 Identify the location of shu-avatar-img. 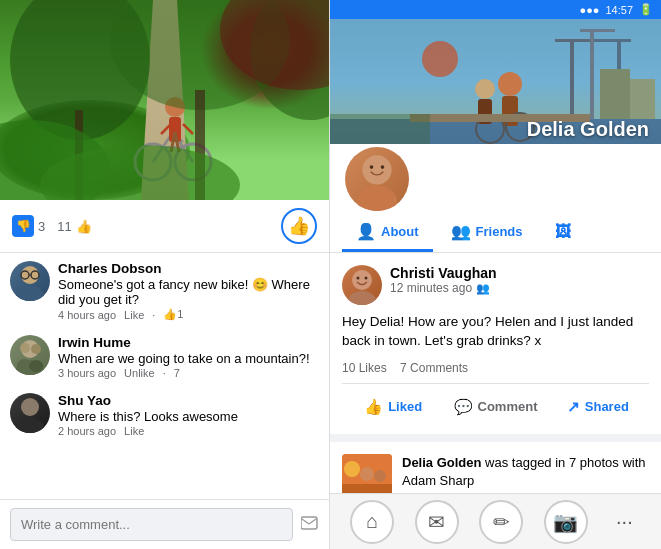
(30, 413).